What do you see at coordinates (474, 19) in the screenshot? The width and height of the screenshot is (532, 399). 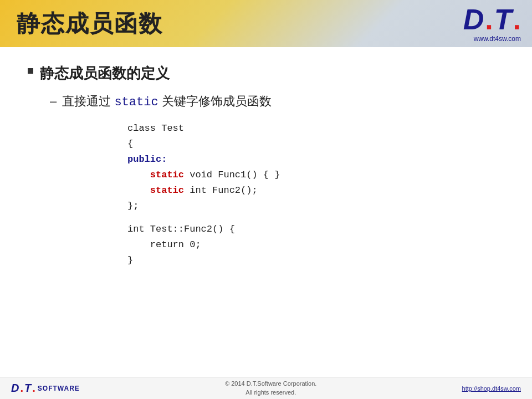 I see `logo-d: D` at bounding box center [474, 19].